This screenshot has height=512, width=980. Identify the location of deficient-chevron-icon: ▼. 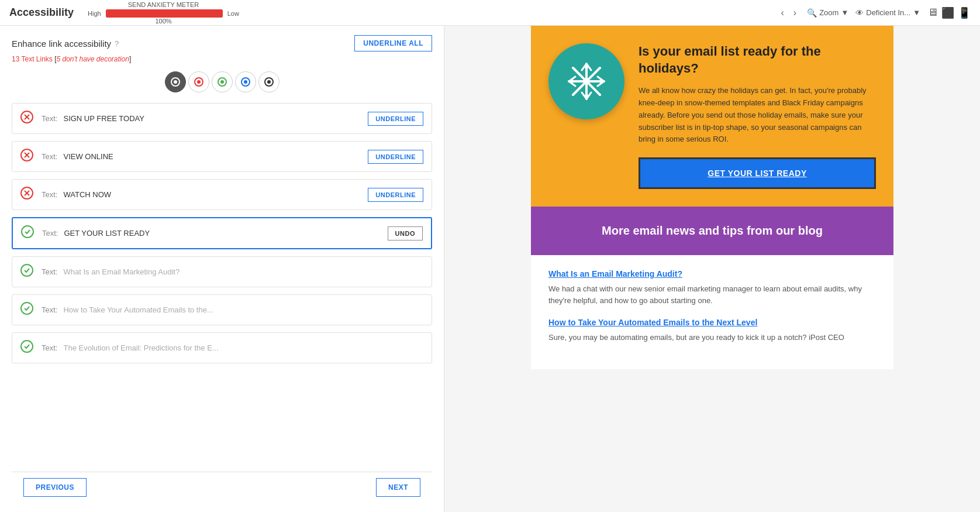
(917, 13).